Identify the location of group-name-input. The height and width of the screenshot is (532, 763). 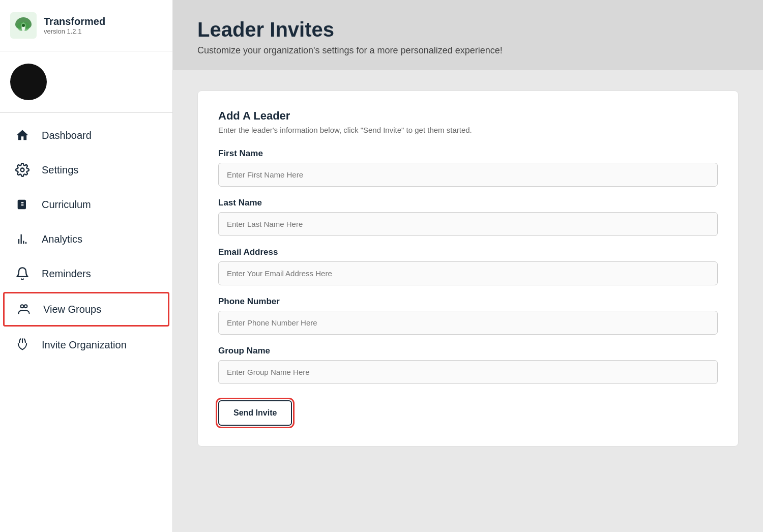
(468, 372).